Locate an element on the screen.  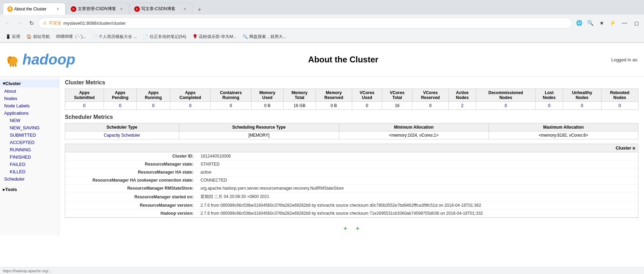
info-row-rm-state: ResourceManager state: STARTED is located at coordinates (351, 165).